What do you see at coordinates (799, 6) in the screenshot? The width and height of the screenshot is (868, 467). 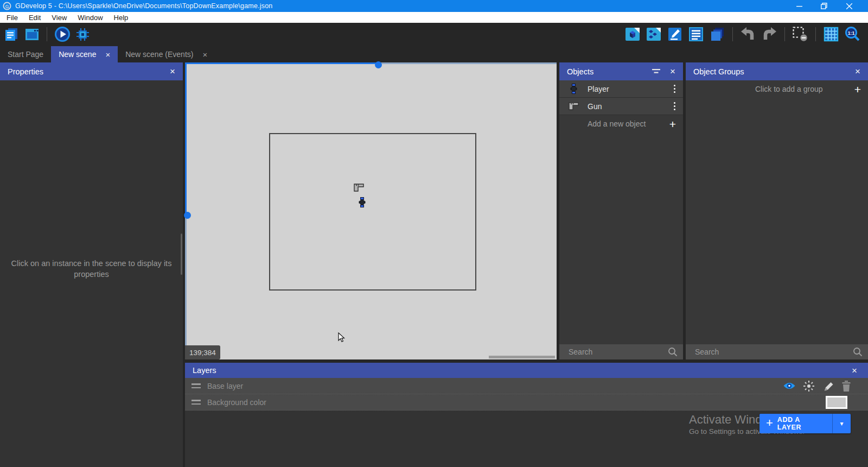 I see `minimize-button` at bounding box center [799, 6].